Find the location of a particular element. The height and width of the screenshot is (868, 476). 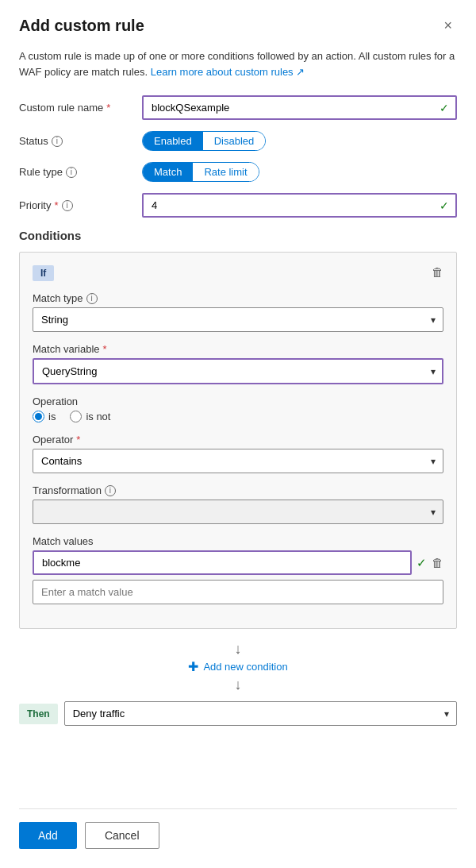

match-variable-select: QueryString RequestUri RequestBody is located at coordinates (238, 372).